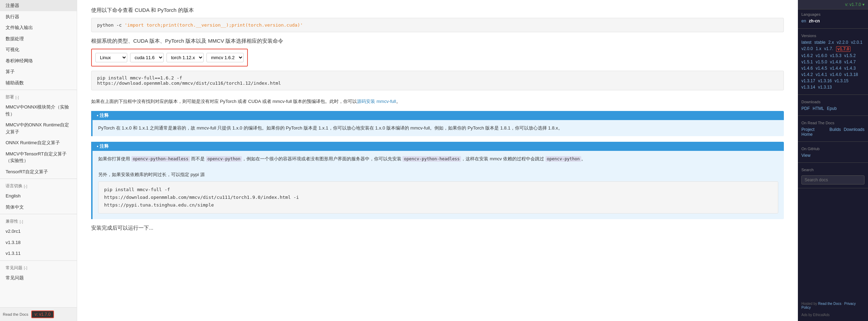 This screenshot has width=868, height=321. What do you see at coordinates (836, 62) in the screenshot?
I see `version-link-v148: v1.4.8` at bounding box center [836, 62].